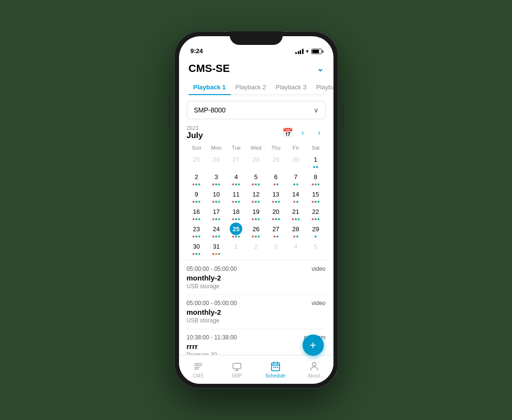  I want to click on table-row: 20, so click(276, 213).